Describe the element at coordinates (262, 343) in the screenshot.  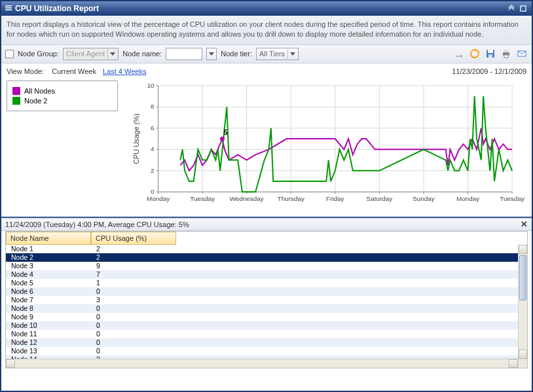
I see `table-row: Node 120` at that location.